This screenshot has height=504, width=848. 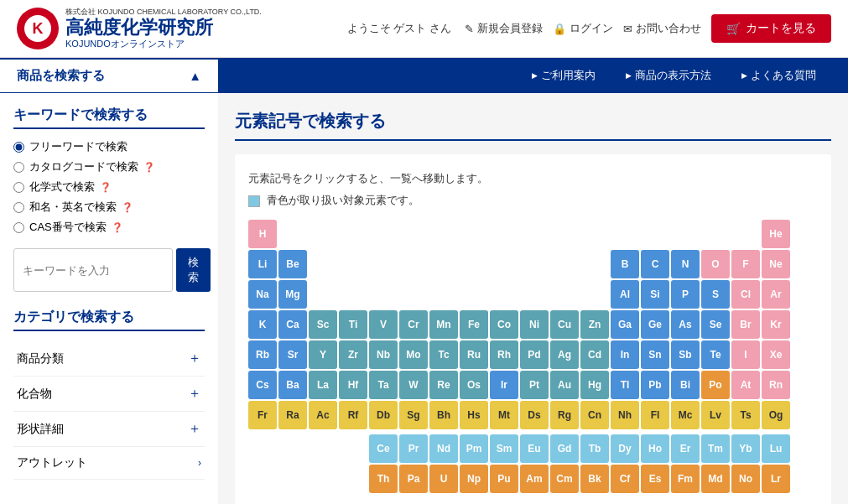 What do you see at coordinates (776, 294) in the screenshot?
I see `element-ar: Ar` at bounding box center [776, 294].